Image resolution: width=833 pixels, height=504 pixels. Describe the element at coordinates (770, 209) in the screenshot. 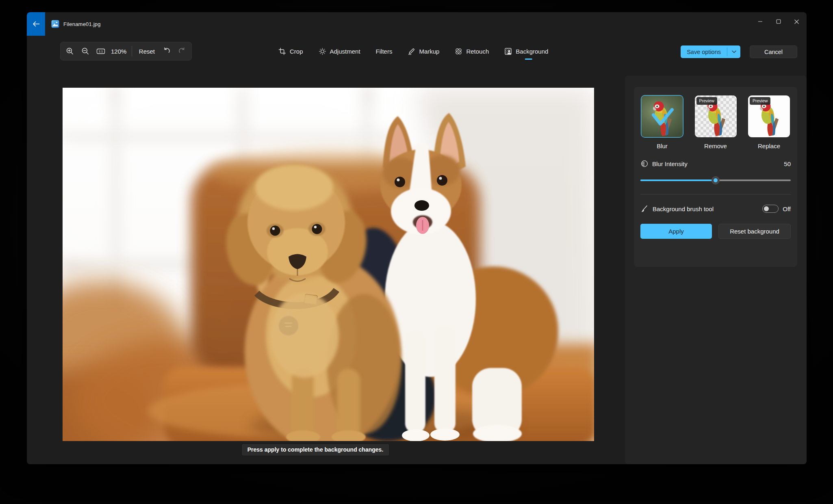

I see `brush-toggle` at that location.